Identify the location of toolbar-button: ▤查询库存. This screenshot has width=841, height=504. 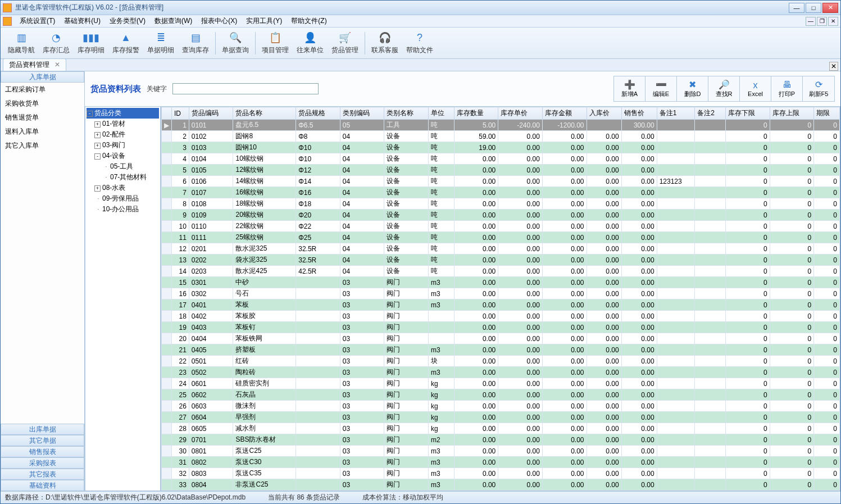
(196, 43).